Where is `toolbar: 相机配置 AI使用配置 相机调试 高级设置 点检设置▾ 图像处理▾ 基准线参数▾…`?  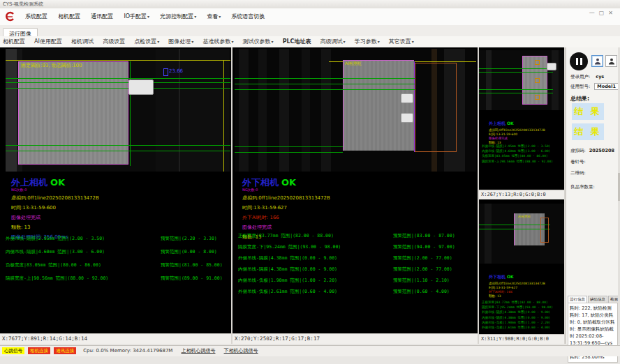 toolbar: 相机配置 AI使用配置 相机调试 高级设置 点检设置▾ 图像处理▾ 基准线参数▾… is located at coordinates (310, 42).